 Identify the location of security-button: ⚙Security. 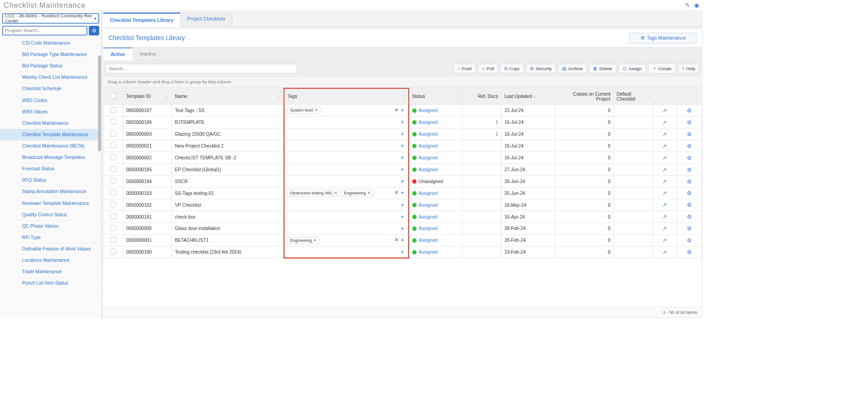
(541, 68).